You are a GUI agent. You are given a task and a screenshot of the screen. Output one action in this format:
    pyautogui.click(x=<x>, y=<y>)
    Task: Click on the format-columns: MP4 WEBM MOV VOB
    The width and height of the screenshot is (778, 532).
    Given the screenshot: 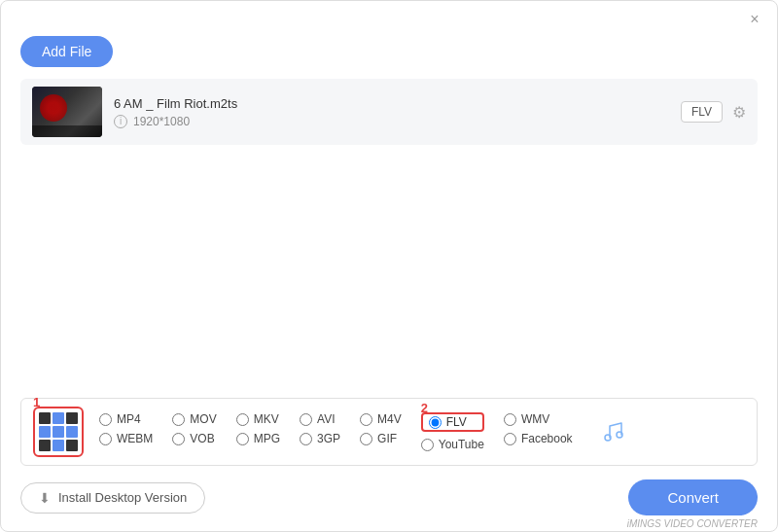 What is the action you would take?
    pyautogui.click(x=422, y=432)
    